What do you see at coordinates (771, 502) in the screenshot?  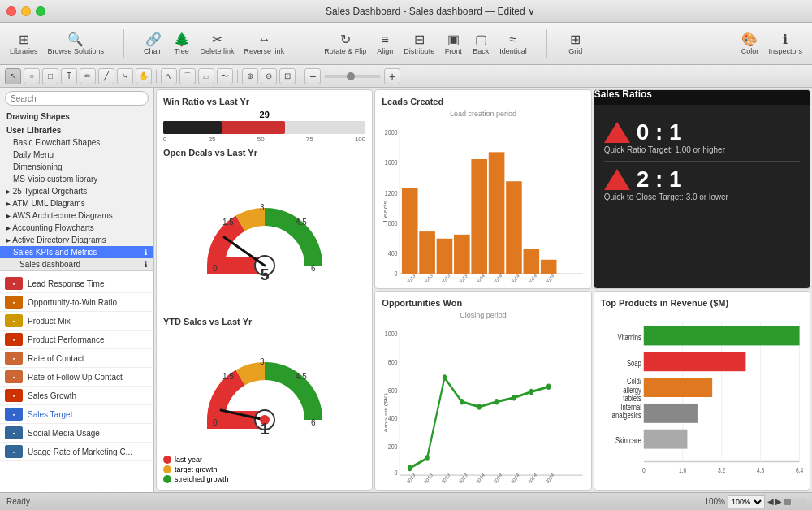 I see `nav-prev: ◀` at bounding box center [771, 502].